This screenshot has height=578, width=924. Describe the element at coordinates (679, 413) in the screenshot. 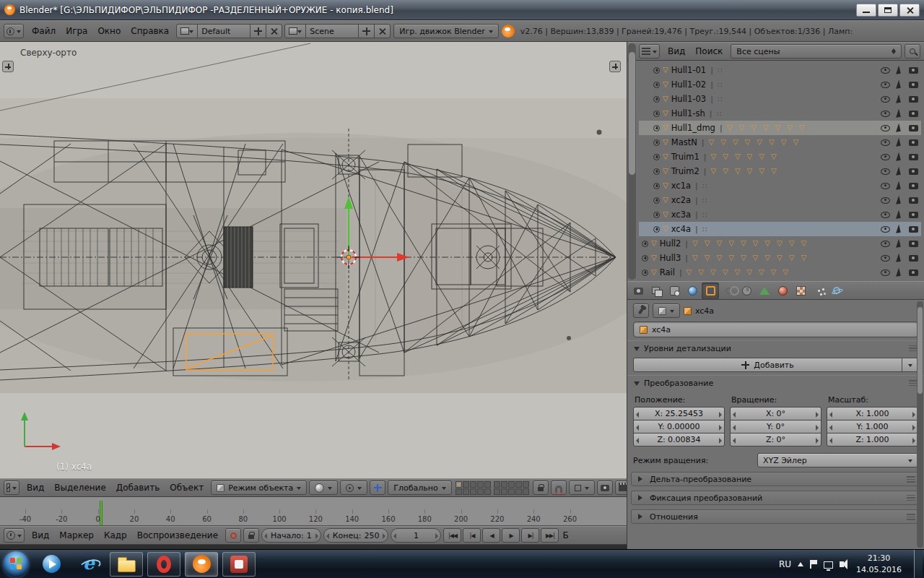

I see `location-x-field: X: 25.25453` at that location.